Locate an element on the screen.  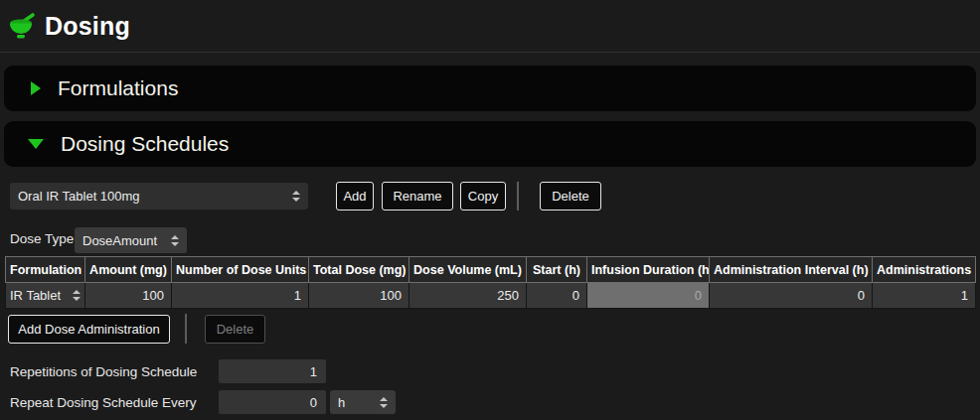
start-cell: 0 is located at coordinates (557, 296).